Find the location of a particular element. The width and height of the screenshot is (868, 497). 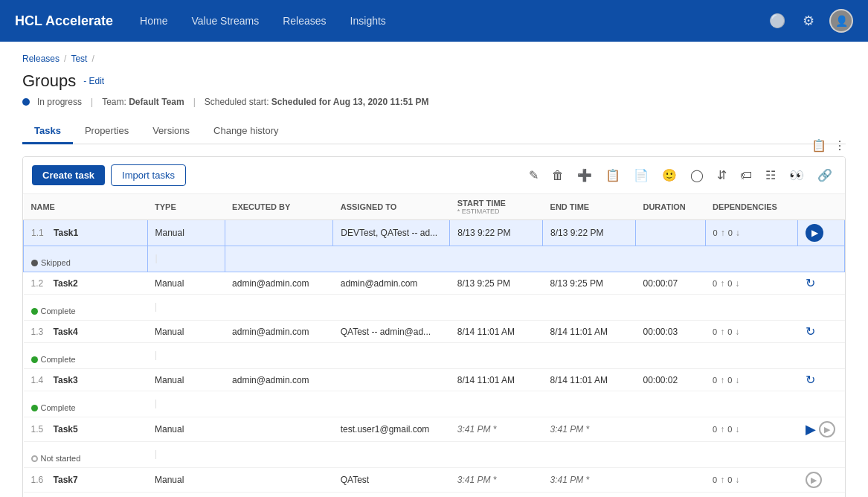

nav-links: Home Value Streams Releases Insights is located at coordinates (451, 21).